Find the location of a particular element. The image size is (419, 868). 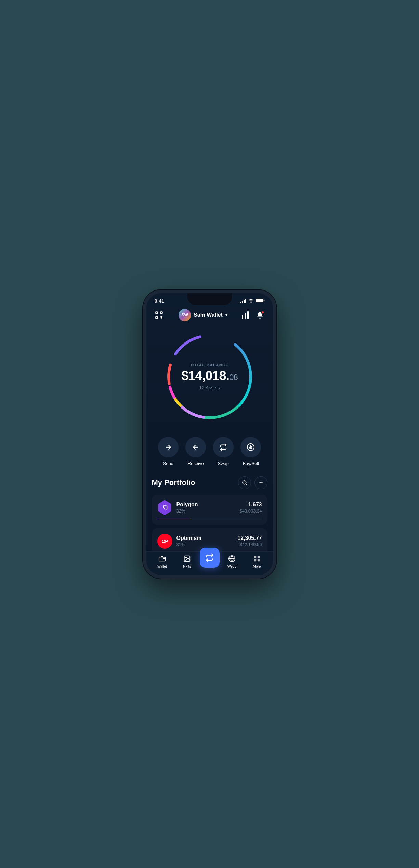

portfolio-header: My Portfolio is located at coordinates (210, 483).